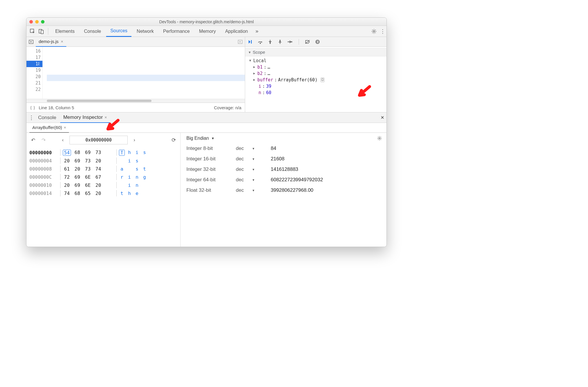 Image resolution: width=588 pixels, height=387 pixels. Describe the element at coordinates (47, 118) in the screenshot. I see `drawer-tab-console: Console` at that location.